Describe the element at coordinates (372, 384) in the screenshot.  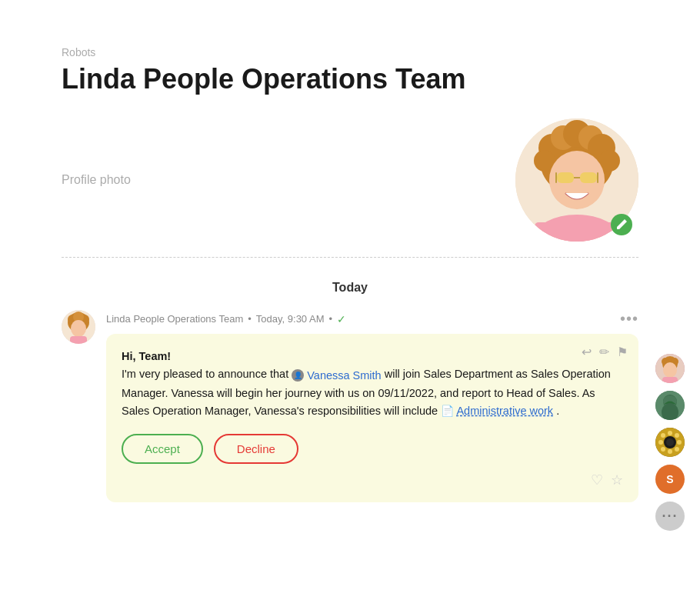
I see `message-text: Hi, Team! I'm very pleased to announce t…` at that location.